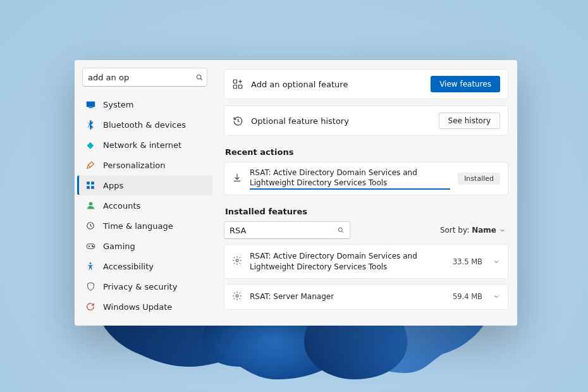  What do you see at coordinates (134, 166) in the screenshot?
I see `sidebar-item-label: Personalization` at bounding box center [134, 166].